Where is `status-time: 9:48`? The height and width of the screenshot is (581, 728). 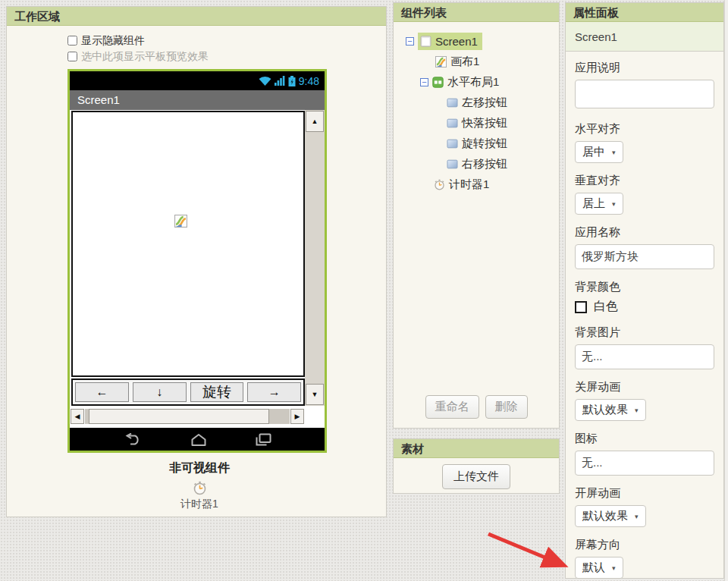
status-time: 9:48 is located at coordinates (309, 81).